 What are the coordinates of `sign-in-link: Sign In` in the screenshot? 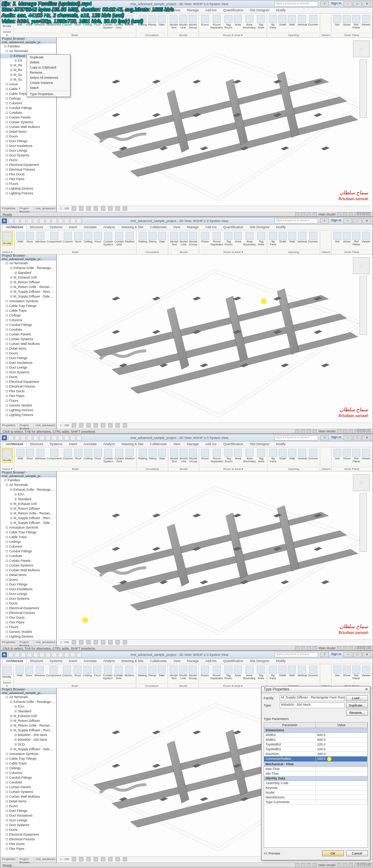 It's located at (336, 655).